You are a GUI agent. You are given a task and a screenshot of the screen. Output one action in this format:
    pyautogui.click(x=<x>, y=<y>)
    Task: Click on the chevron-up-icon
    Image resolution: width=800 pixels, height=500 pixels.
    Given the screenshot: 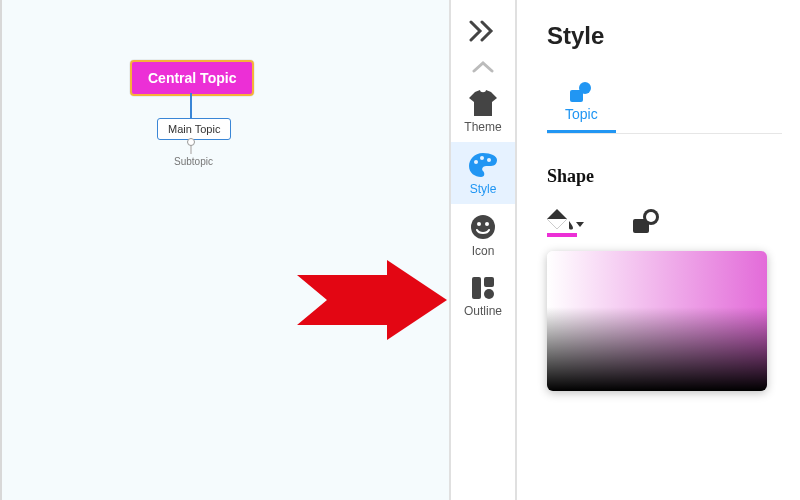 What is the action you would take?
    pyautogui.click(x=483, y=67)
    